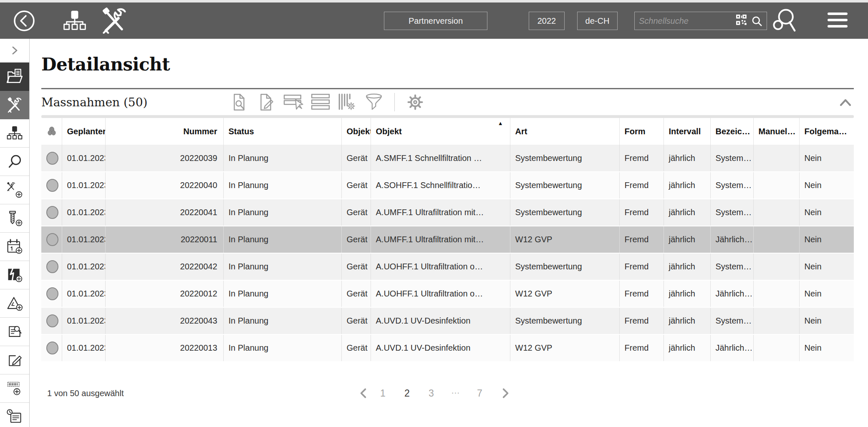 Image resolution: width=868 pixels, height=427 pixels. Describe the element at coordinates (114, 21) in the screenshot. I see `tools-icon` at that location.